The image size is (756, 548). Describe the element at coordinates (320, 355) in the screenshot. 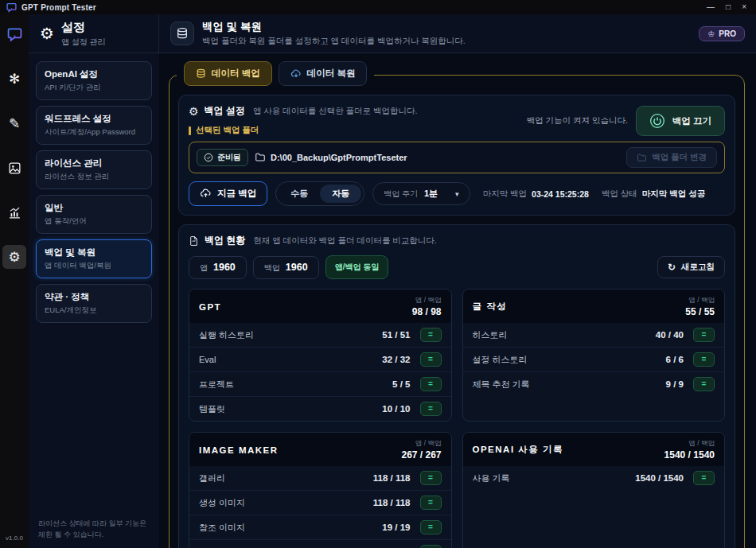

I see `table-gpt: GPT 앱 / 백업 98 / 98 실행 히스토리51 / 51=Eval32…` at that location.